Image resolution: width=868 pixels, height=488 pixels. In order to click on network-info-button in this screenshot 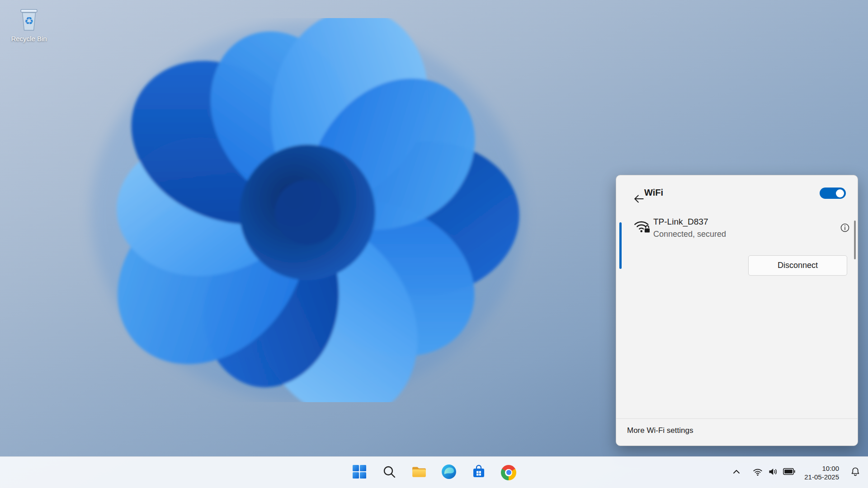, I will do `click(840, 222)`.